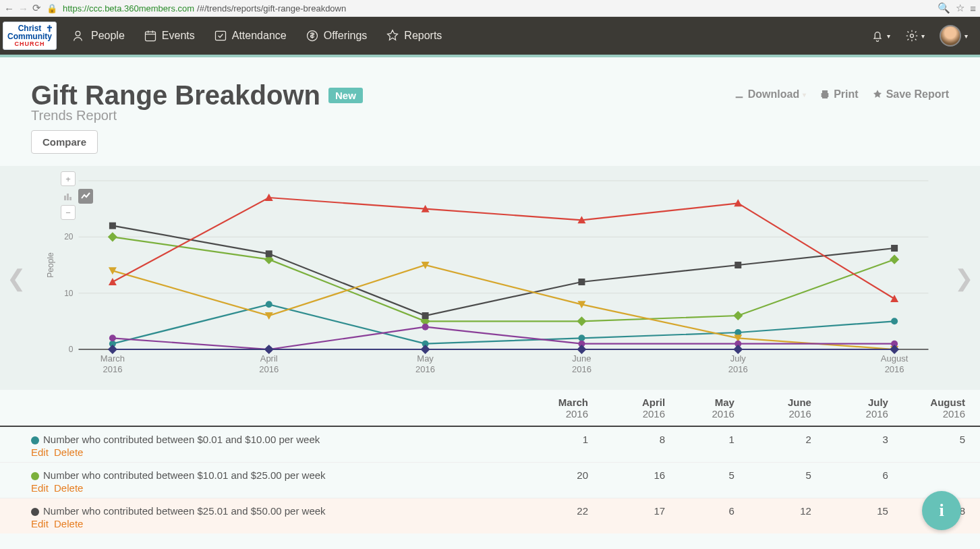 The image size is (980, 549). What do you see at coordinates (52, 8) in the screenshot?
I see `lock-icon: 🔒` at bounding box center [52, 8].